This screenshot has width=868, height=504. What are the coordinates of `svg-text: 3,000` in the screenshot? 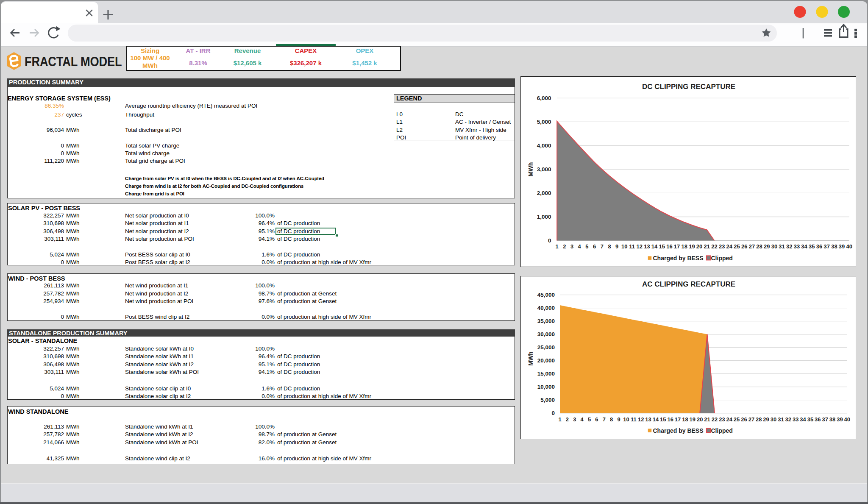 It's located at (544, 170).